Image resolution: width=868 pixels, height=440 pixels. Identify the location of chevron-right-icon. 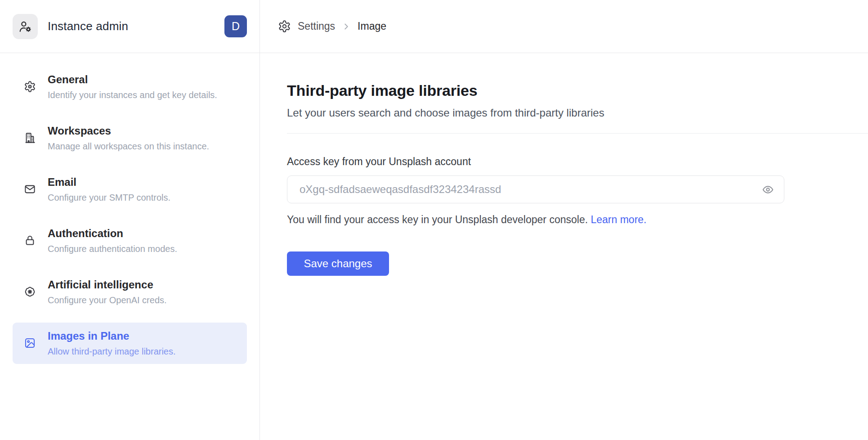
(346, 27).